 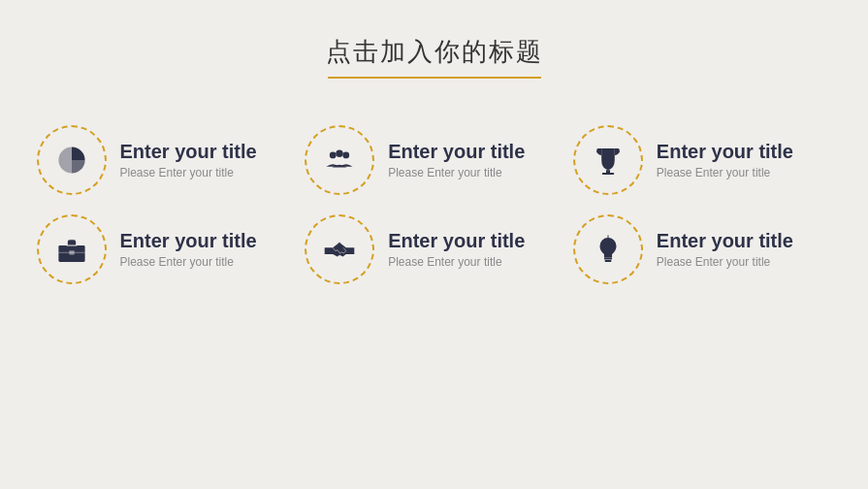 What do you see at coordinates (725, 151) in the screenshot?
I see `item-title-3: Enter your title` at bounding box center [725, 151].